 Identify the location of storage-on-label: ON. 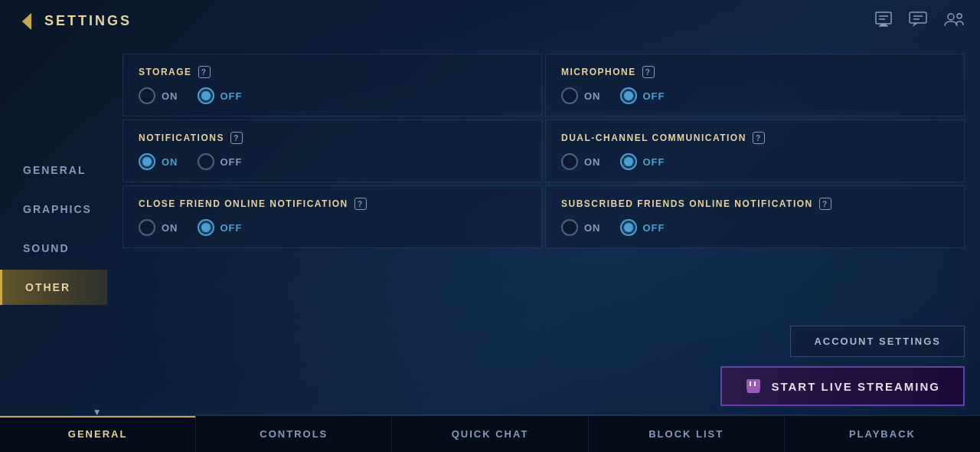
(170, 97).